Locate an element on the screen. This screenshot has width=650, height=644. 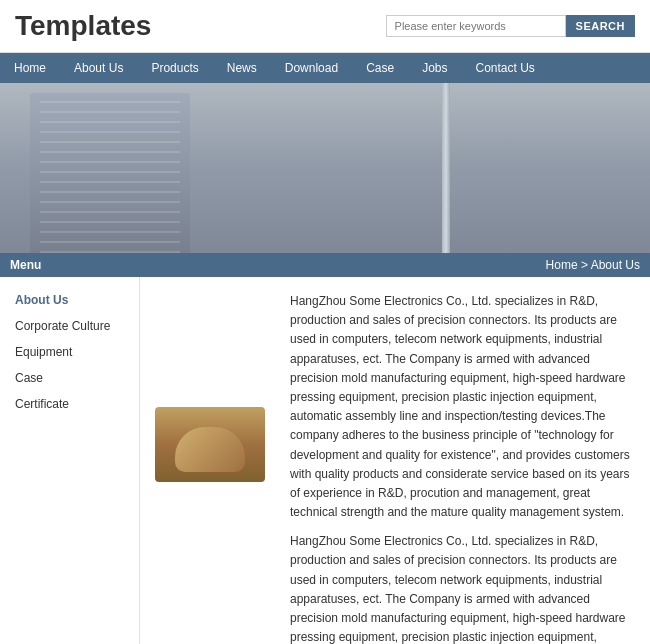
search-bar: SEARCH is located at coordinates (510, 26).